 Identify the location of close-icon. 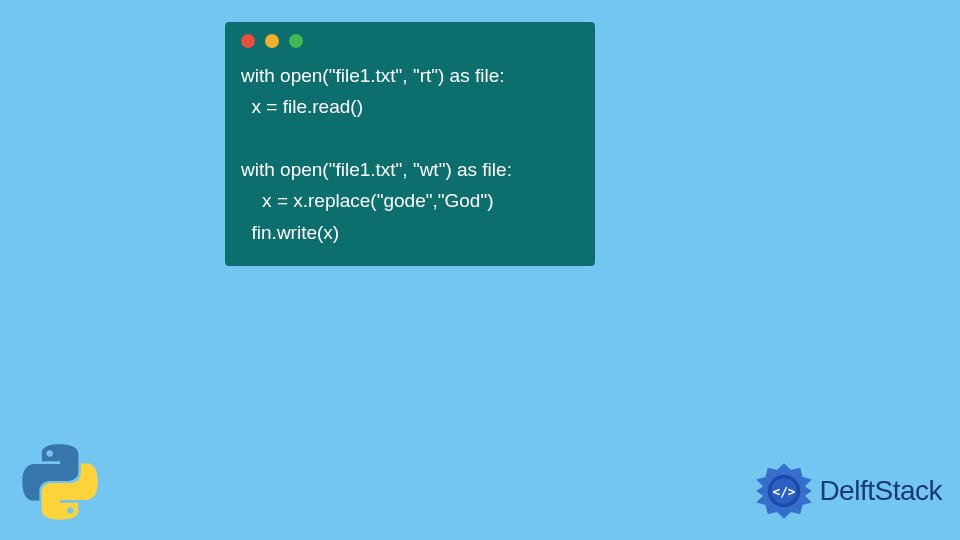
(248, 41).